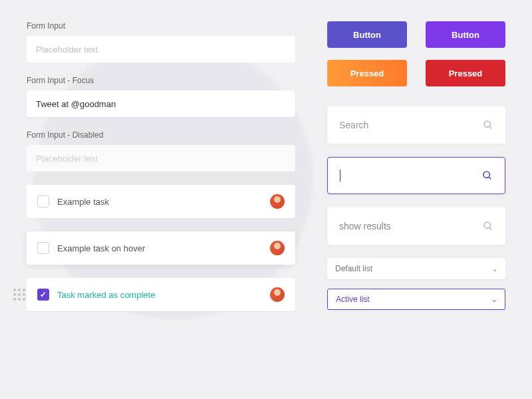 This screenshot has height=399, width=532. What do you see at coordinates (160, 202) in the screenshot?
I see `task-label: Example task` at bounding box center [160, 202].